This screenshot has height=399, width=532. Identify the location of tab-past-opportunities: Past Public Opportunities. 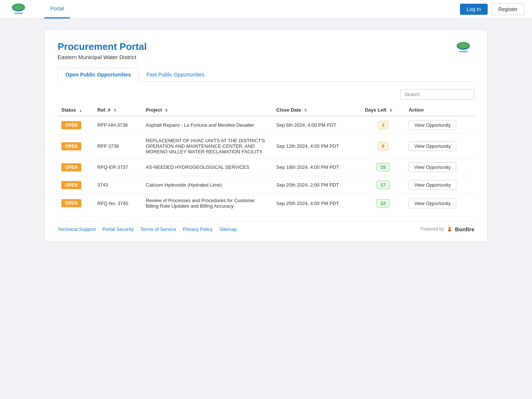
(175, 75).